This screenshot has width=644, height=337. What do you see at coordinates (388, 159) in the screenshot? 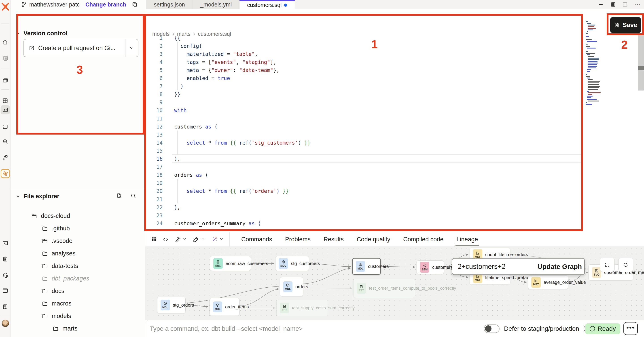
I see `code-line-16: 16),` at bounding box center [388, 159].